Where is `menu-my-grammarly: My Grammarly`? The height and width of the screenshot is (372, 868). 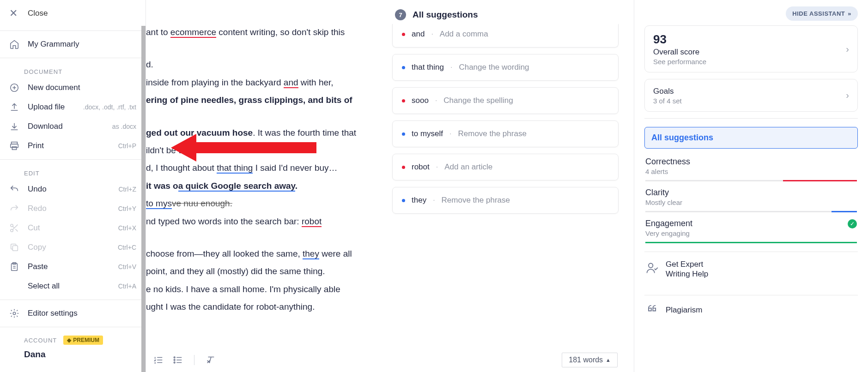 menu-my-grammarly: My Grammarly is located at coordinates (73, 44).